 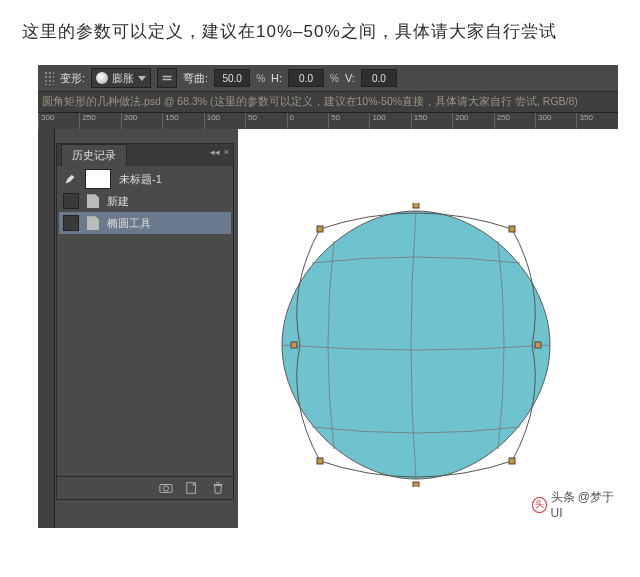 What do you see at coordinates (145, 201) in the screenshot?
I see `history-step-new: 新建` at bounding box center [145, 201].